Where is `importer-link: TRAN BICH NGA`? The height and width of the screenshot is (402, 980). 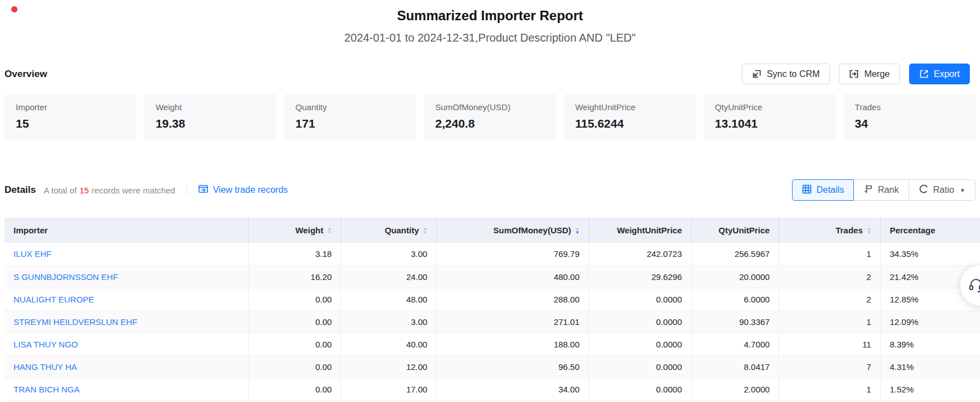
importer-link: TRAN BICH NGA is located at coordinates (47, 389).